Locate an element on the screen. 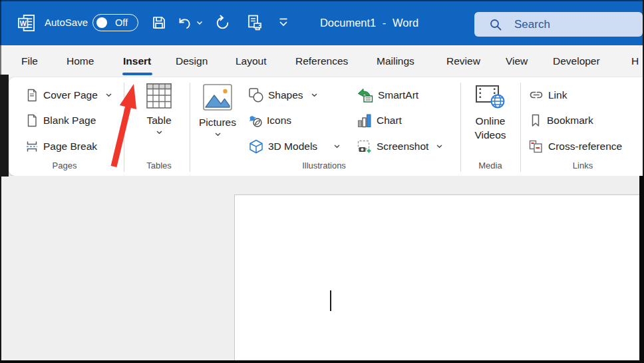 This screenshot has height=363, width=644. print-preview-button is located at coordinates (254, 23).